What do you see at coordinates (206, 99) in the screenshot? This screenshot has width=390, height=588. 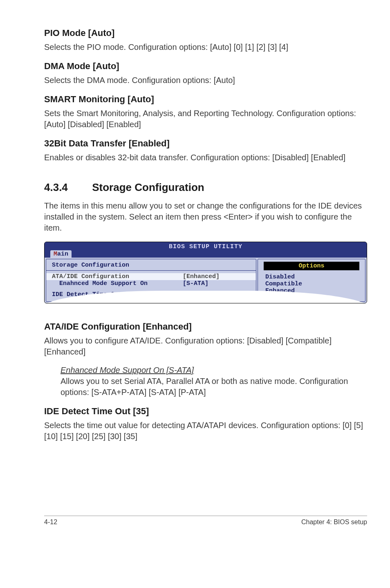 I see `smart-heading: SMART Monitoring [Auto]` at bounding box center [206, 99].